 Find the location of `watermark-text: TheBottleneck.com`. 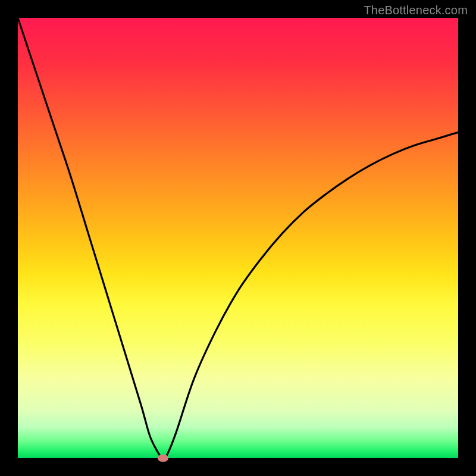

watermark-text: TheBottleneck.com is located at coordinates (415, 11).